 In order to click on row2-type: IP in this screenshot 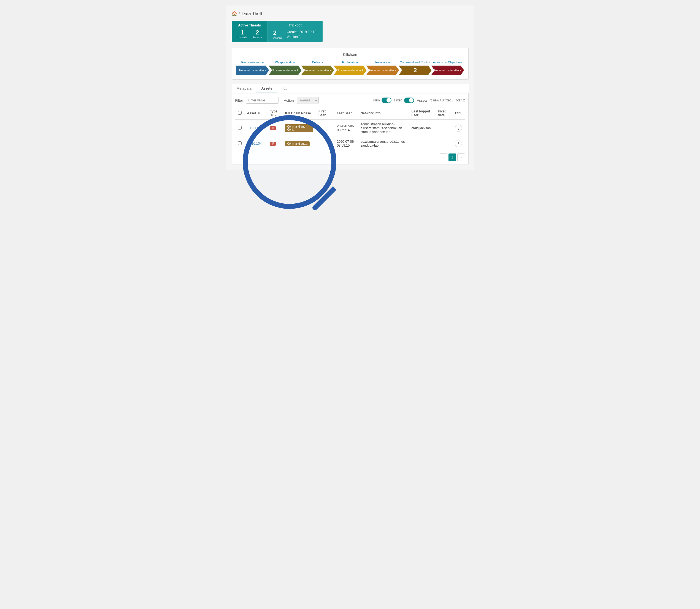, I will do `click(275, 144)`.